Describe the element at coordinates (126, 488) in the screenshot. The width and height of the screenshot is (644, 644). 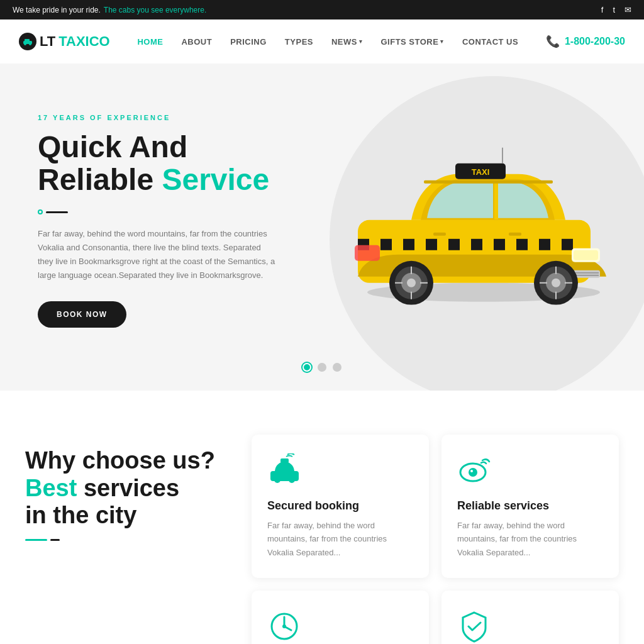
I see `why-left-content: Why choose us? Best services in the city` at that location.